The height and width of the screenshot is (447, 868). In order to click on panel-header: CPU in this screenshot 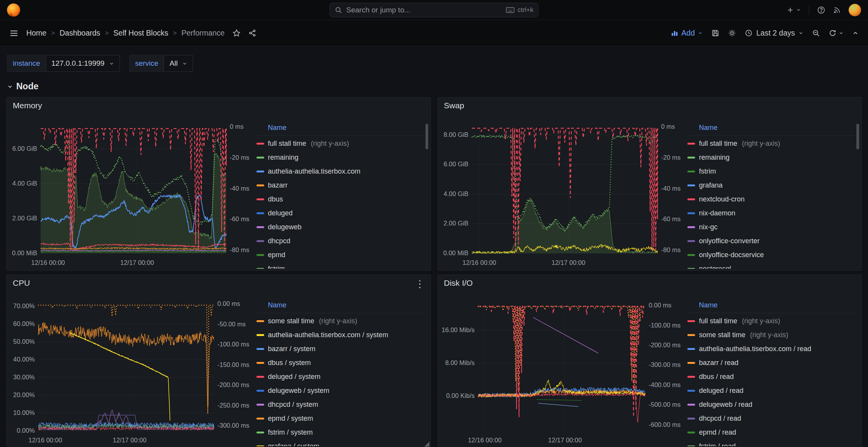, I will do `click(219, 283)`.